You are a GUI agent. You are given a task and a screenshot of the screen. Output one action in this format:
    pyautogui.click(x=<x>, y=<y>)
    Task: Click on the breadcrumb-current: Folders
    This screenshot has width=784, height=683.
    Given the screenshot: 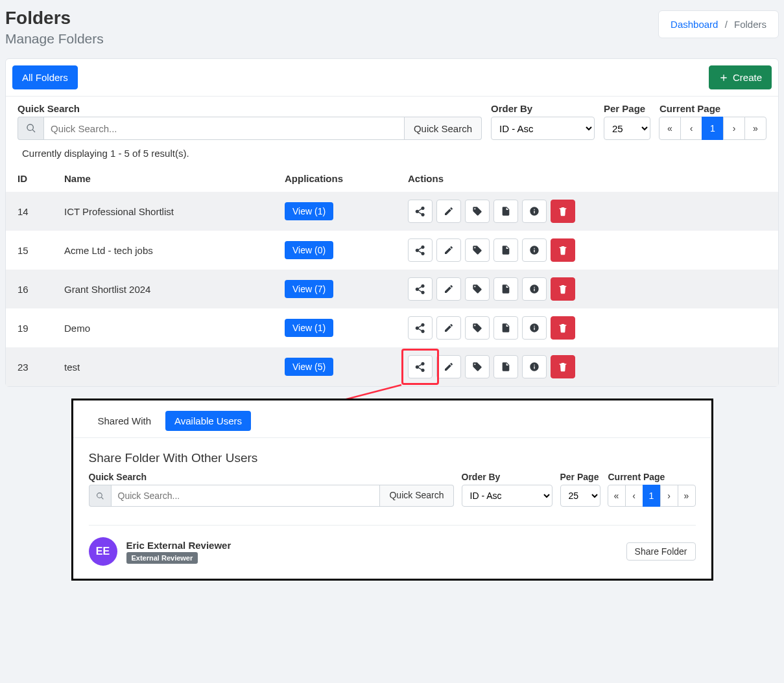 What is the action you would take?
    pyautogui.click(x=750, y=25)
    